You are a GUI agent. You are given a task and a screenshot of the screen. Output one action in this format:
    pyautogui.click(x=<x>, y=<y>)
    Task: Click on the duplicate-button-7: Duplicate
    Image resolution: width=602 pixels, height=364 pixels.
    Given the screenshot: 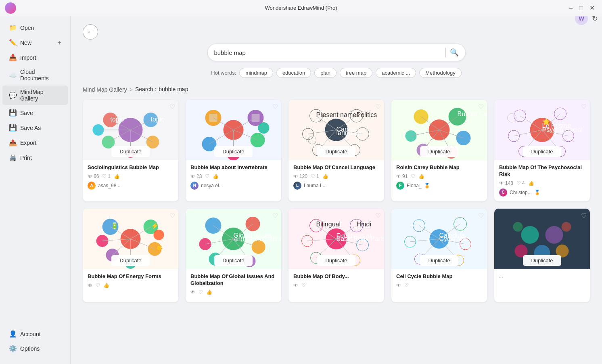 What is the action you would take?
    pyautogui.click(x=233, y=261)
    